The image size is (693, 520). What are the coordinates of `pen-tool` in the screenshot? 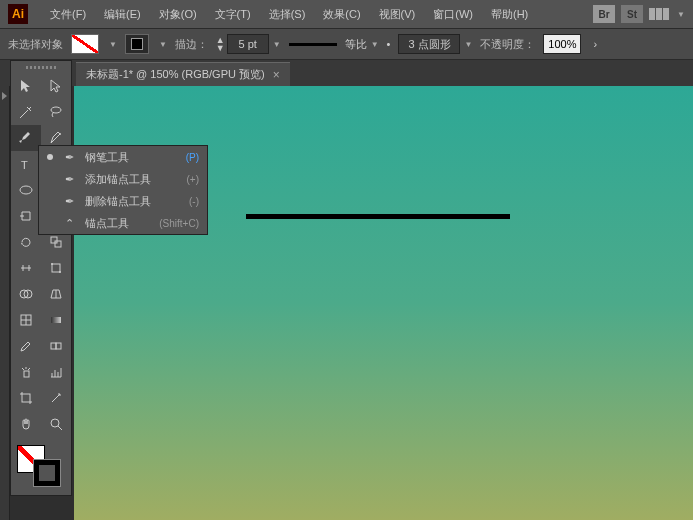 It's located at (26, 138).